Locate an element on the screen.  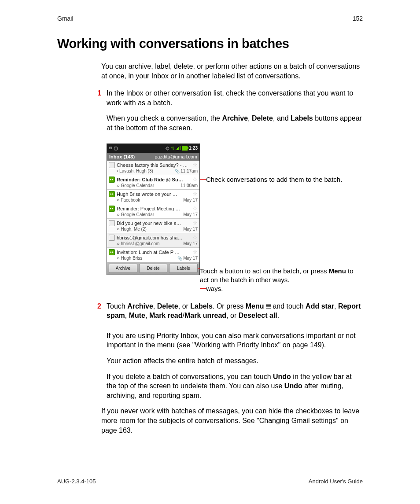
battery-icon is located at coordinates (185, 148).